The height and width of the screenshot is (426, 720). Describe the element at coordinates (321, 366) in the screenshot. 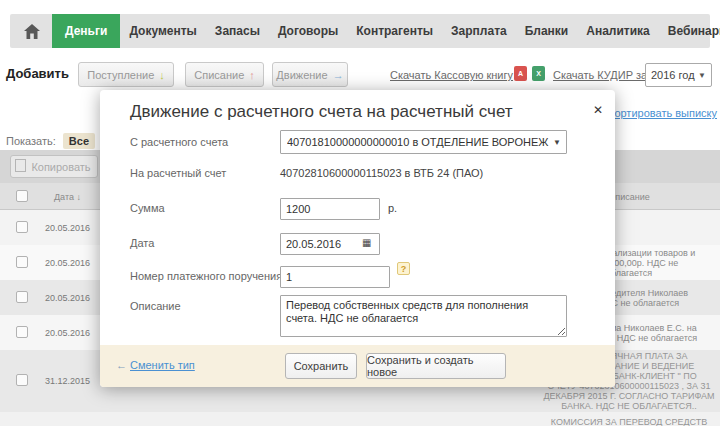

I see `save-button: Сохранить` at that location.